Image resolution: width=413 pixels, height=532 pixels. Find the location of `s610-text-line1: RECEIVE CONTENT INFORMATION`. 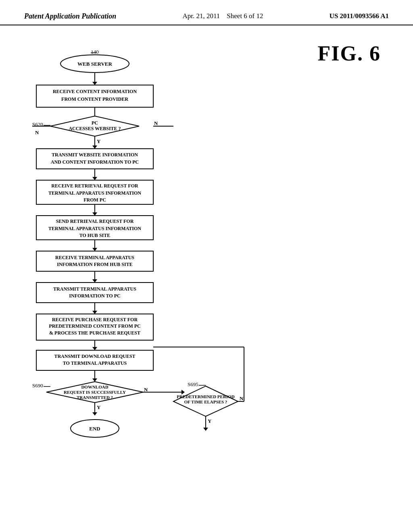

s610-text-line1: RECEIVE CONTENT INFORMATION is located at coordinates (95, 91).